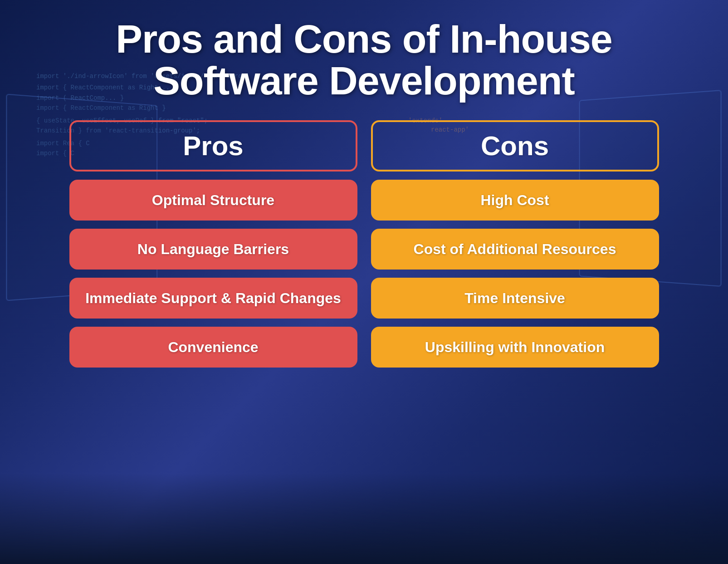  I want to click on pros-header-label: Pros, so click(213, 146).